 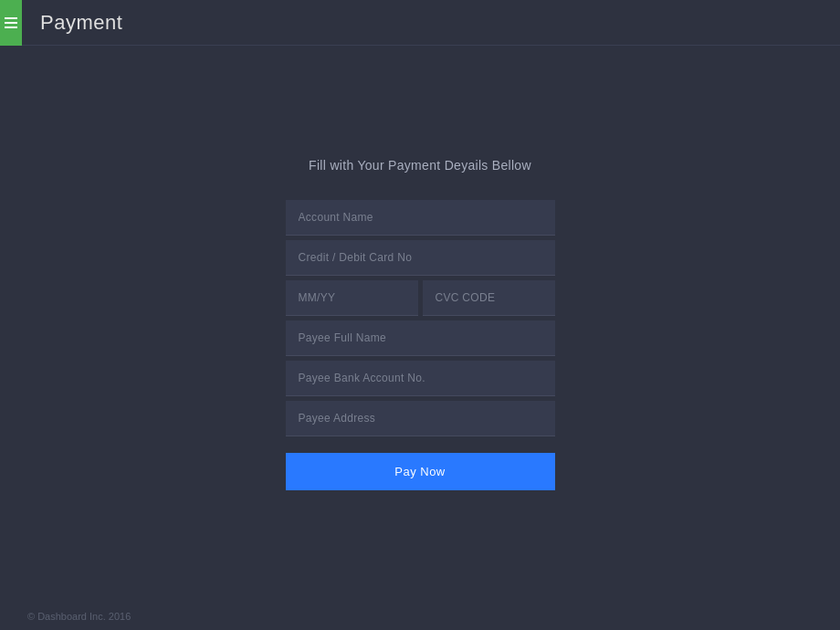 I want to click on form-subtitle: Fill with Your Payment Deyails Bellow, so click(x=420, y=165).